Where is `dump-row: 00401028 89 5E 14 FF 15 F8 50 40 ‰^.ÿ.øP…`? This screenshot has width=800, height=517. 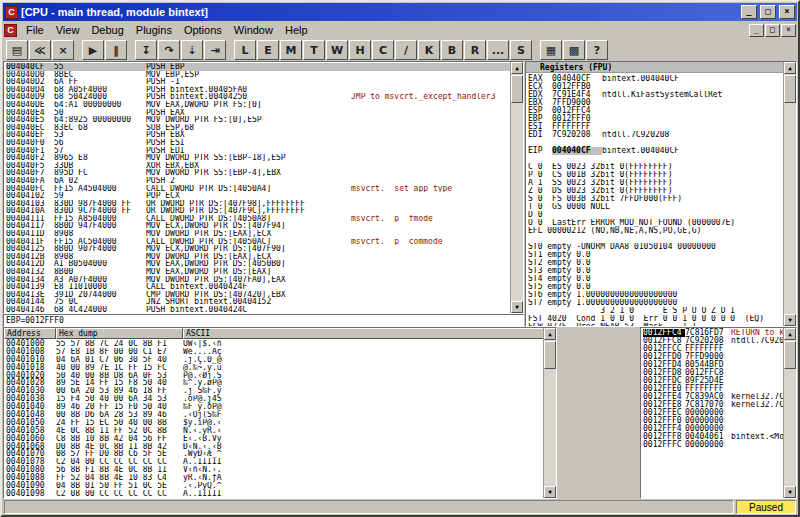 dump-row: 00401028 89 5E 14 FF 15 F8 50 40 ‰^.ÿ.øP… is located at coordinates (274, 383).